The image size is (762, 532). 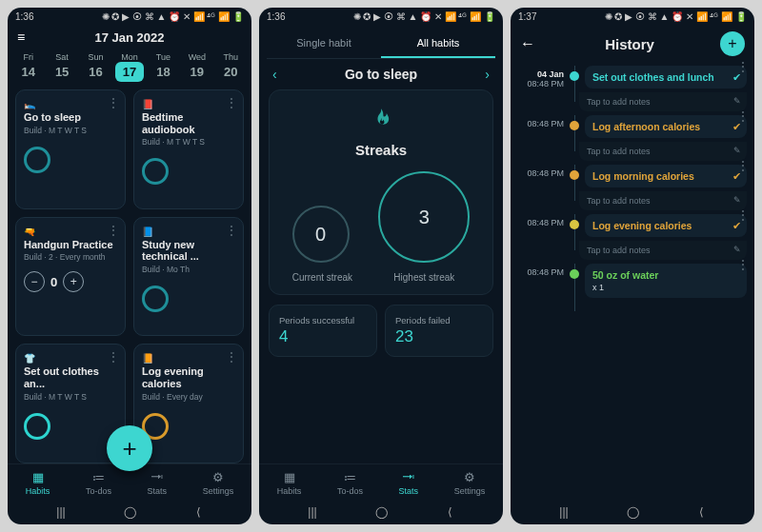 What do you see at coordinates (163, 67) in the screenshot?
I see `day-18: Tue18` at bounding box center [163, 67].